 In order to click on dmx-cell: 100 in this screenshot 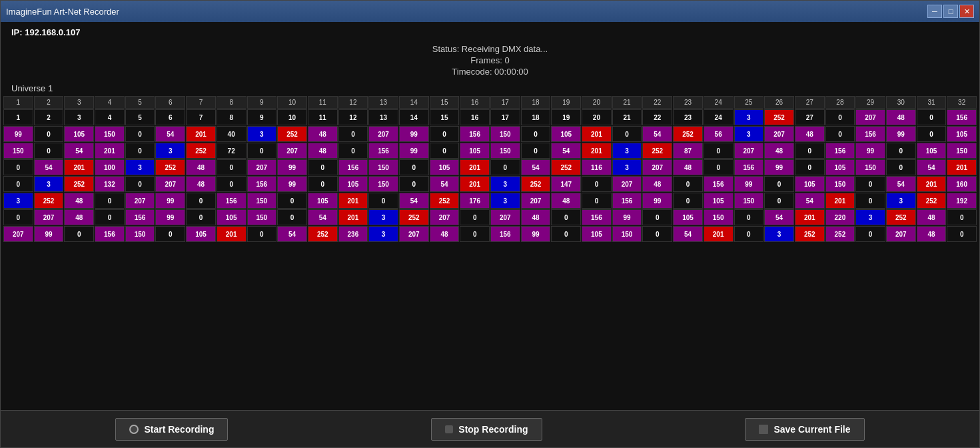, I will do `click(109, 167)`.